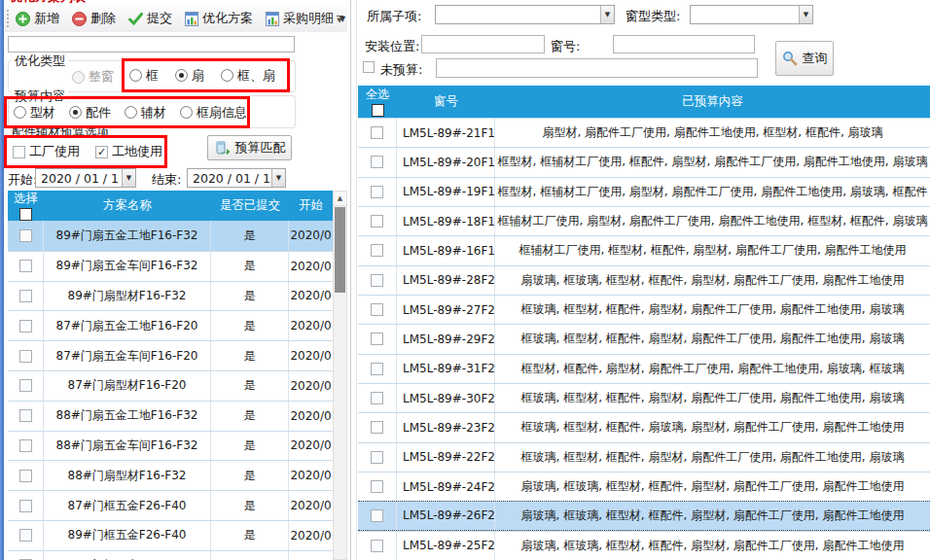 This screenshot has height=560, width=930. Describe the element at coordinates (248, 76) in the screenshot. I see `radio-option: 框、扇` at that location.